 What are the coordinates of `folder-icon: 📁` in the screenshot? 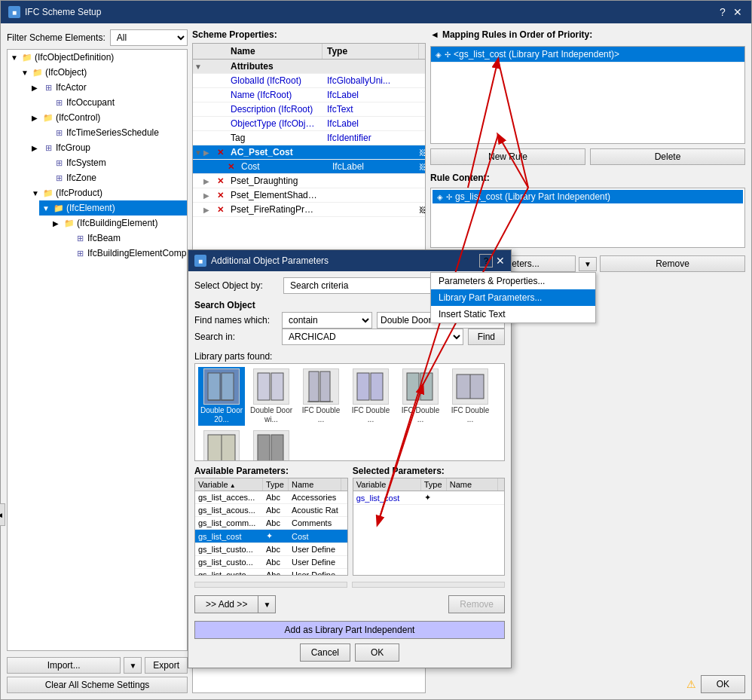 It's located at (38, 72).